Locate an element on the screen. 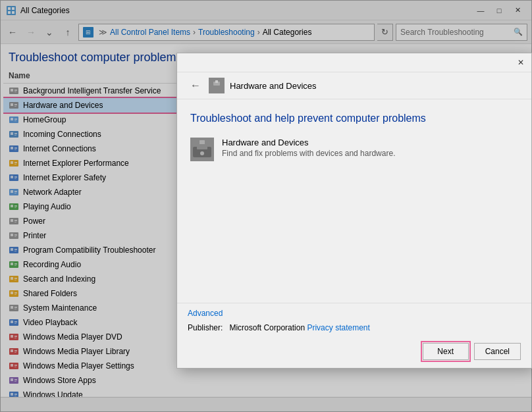  dialog-close-button: ✕ is located at coordinates (521, 63).